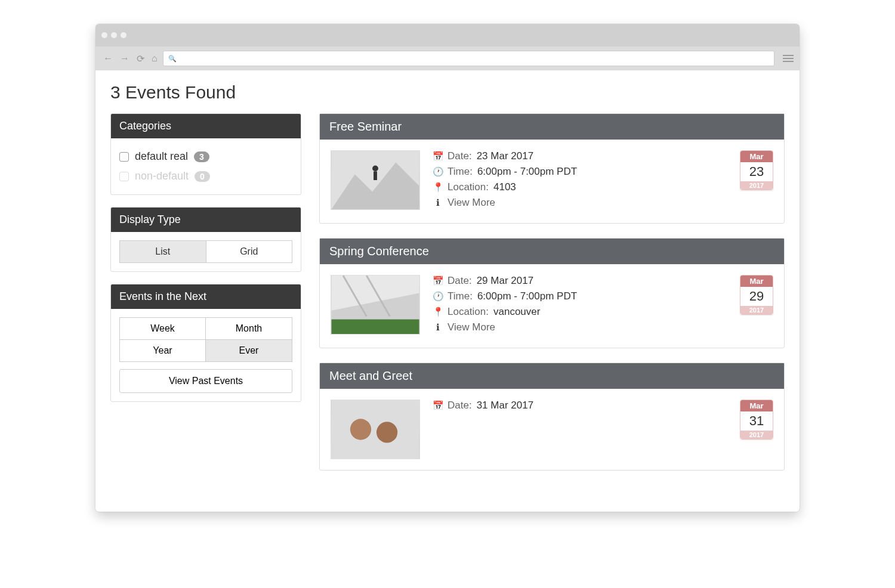 The width and height of the screenshot is (895, 588). What do you see at coordinates (757, 420) in the screenshot?
I see `date-badge: Mar 31 2017` at bounding box center [757, 420].